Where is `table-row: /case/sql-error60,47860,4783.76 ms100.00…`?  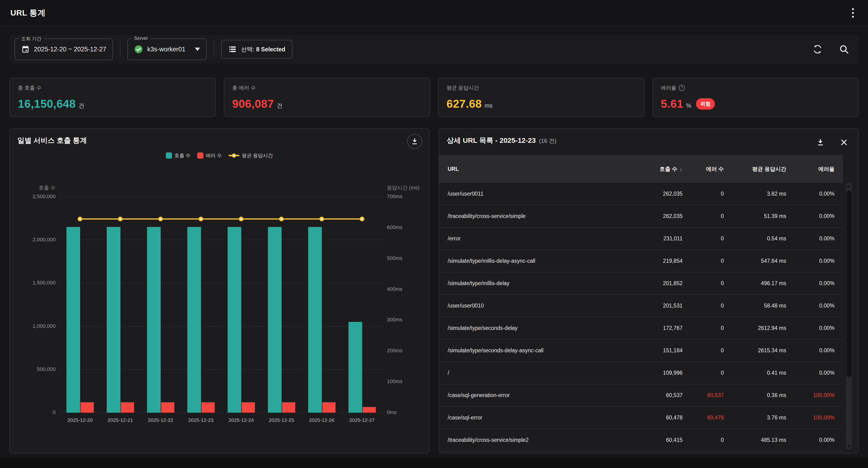
table-row: /case/sql-error60,47860,4783.76 ms100.00… is located at coordinates (641, 418).